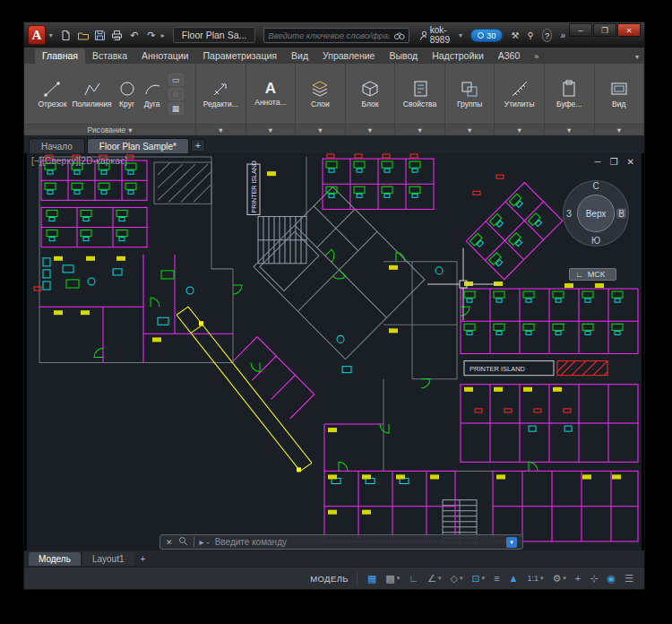 The width and height of the screenshot is (672, 624). I want to click on viewcube-north: С, so click(595, 186).